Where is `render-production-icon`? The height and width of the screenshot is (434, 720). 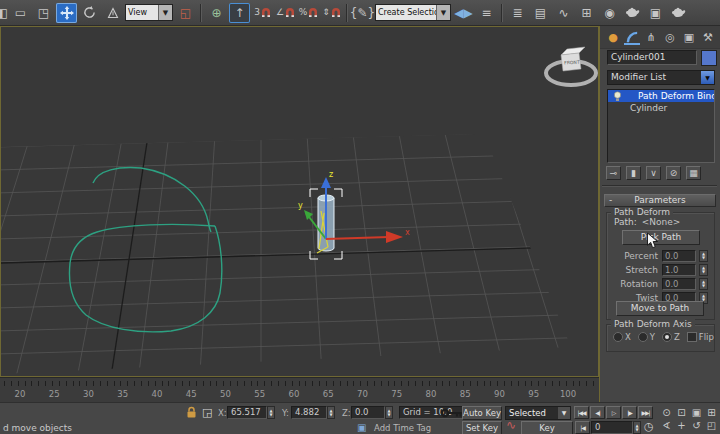
render-production-icon is located at coordinates (678, 13).